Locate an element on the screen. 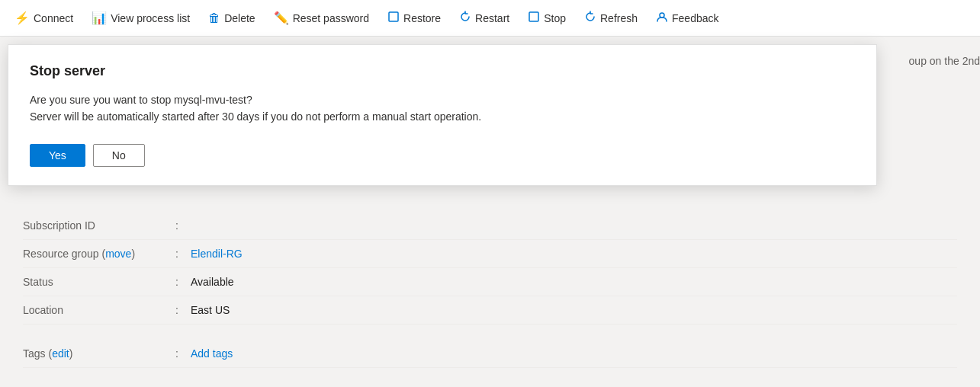 The width and height of the screenshot is (980, 387). toolbar-connect: ⚡ Connect is located at coordinates (44, 18).